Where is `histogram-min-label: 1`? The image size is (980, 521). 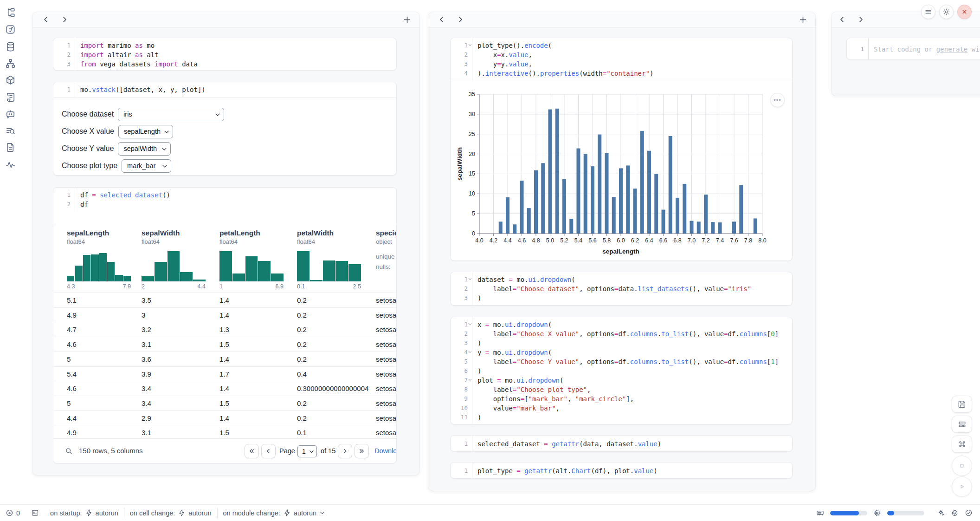 histogram-min-label: 1 is located at coordinates (221, 287).